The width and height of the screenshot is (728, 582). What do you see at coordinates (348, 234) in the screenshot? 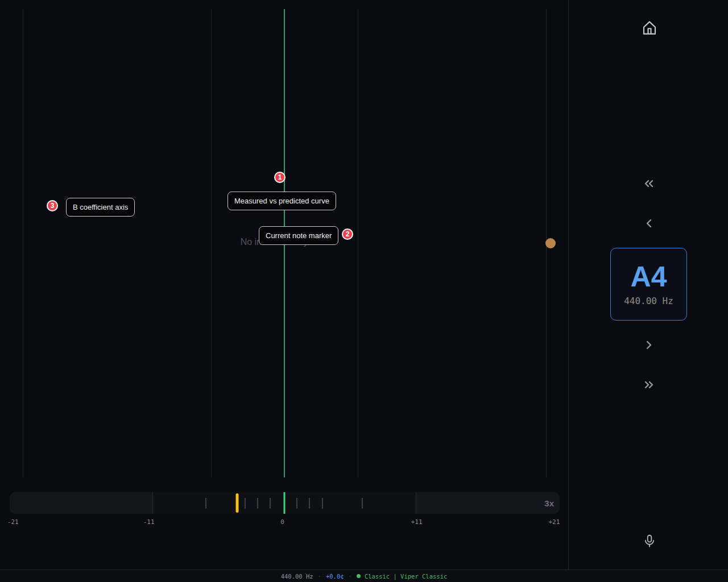
I see `annotation-badge-2: 2` at bounding box center [348, 234].